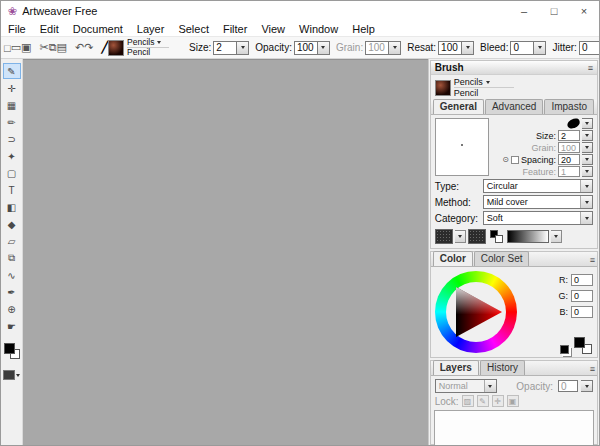  Describe the element at coordinates (12, 241) in the screenshot. I see `eraser-tool: ▱` at that location.